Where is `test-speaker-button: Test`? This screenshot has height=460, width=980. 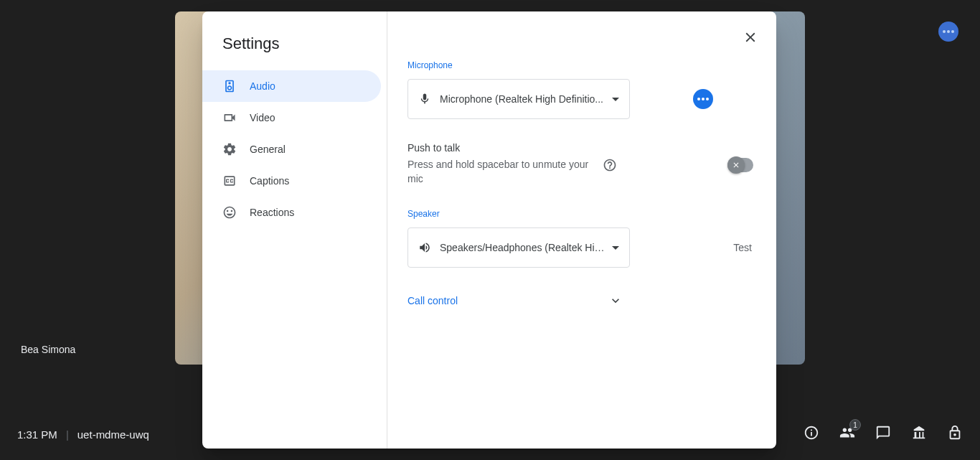 test-speaker-button: Test is located at coordinates (743, 248).